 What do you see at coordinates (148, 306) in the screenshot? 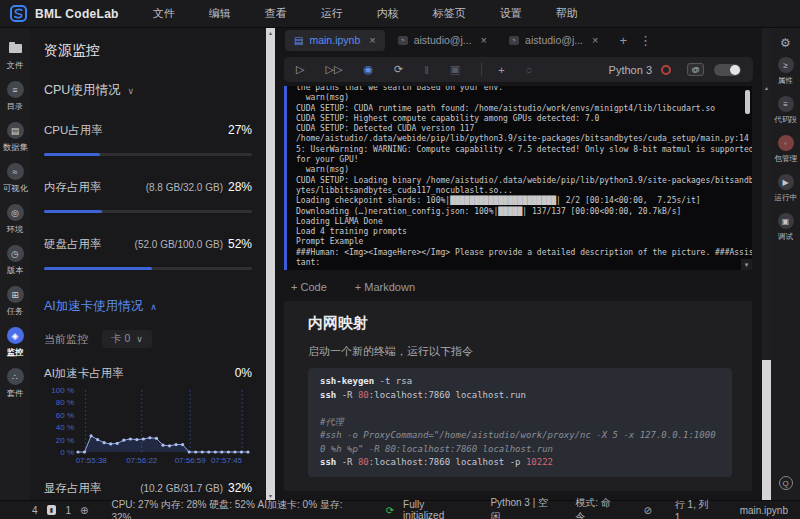
I see `gpu-section-header: AI加速卡使用情况 ∧` at bounding box center [148, 306].